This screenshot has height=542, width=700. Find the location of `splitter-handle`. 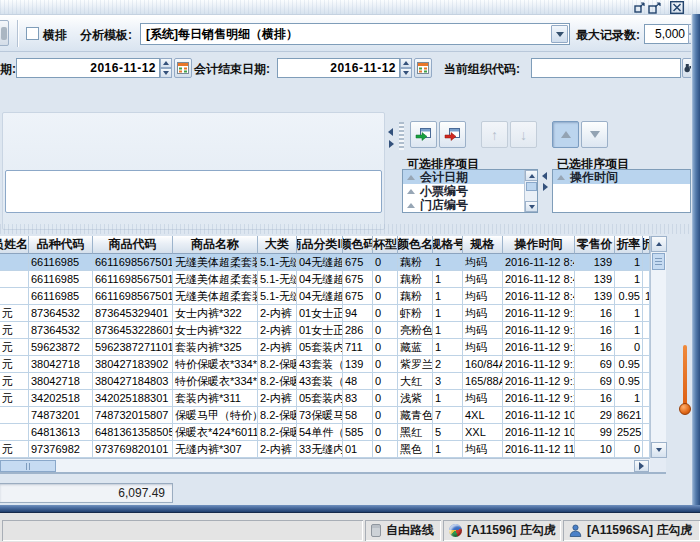

splitter-handle is located at coordinates (392, 172).